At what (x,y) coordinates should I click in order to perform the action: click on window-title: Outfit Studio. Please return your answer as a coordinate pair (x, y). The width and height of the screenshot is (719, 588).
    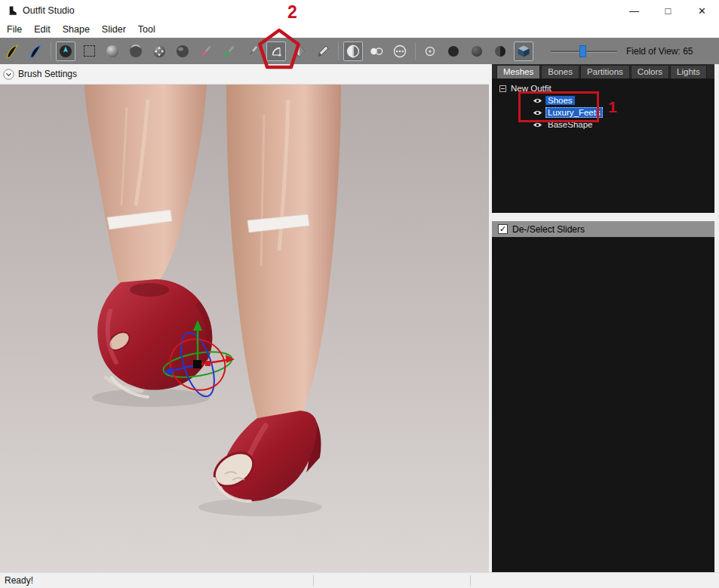
    Looking at the image, I should click on (48, 11).